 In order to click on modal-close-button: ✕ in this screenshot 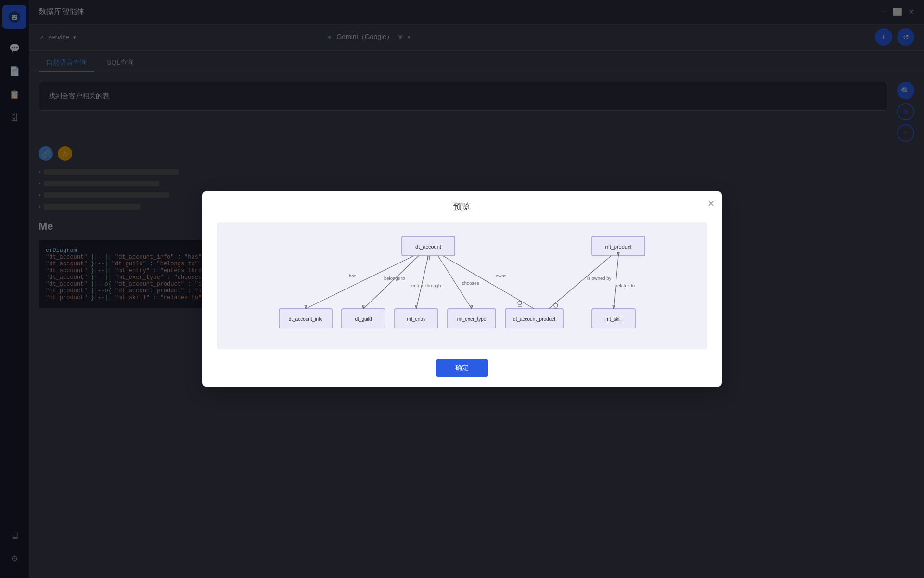, I will do `click(711, 204)`.